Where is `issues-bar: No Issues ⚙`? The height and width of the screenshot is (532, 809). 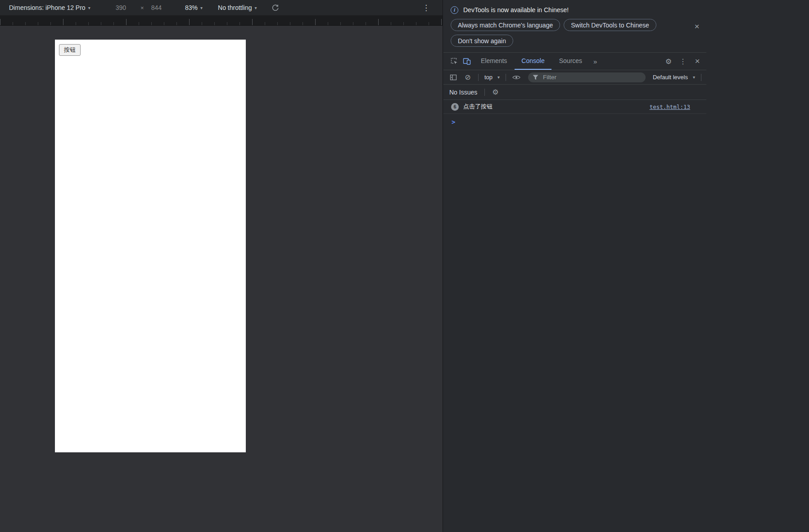
issues-bar: No Issues ⚙ is located at coordinates (575, 92).